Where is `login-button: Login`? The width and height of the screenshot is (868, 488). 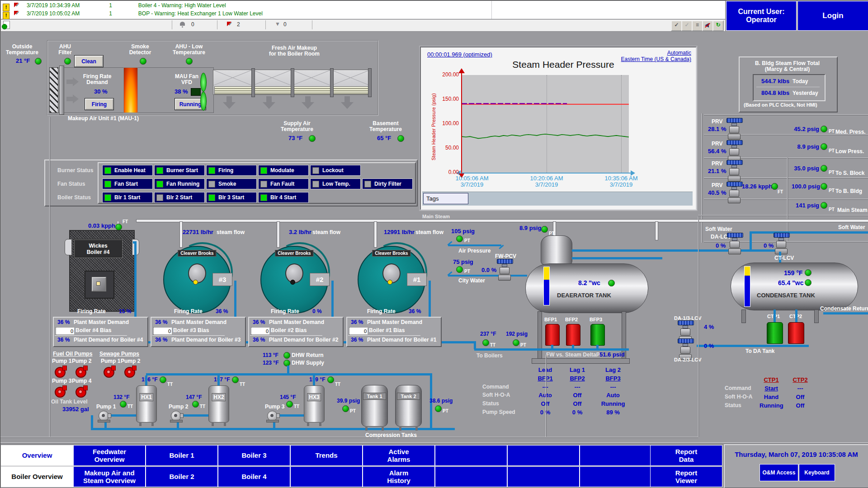 login-button: Login is located at coordinates (833, 16).